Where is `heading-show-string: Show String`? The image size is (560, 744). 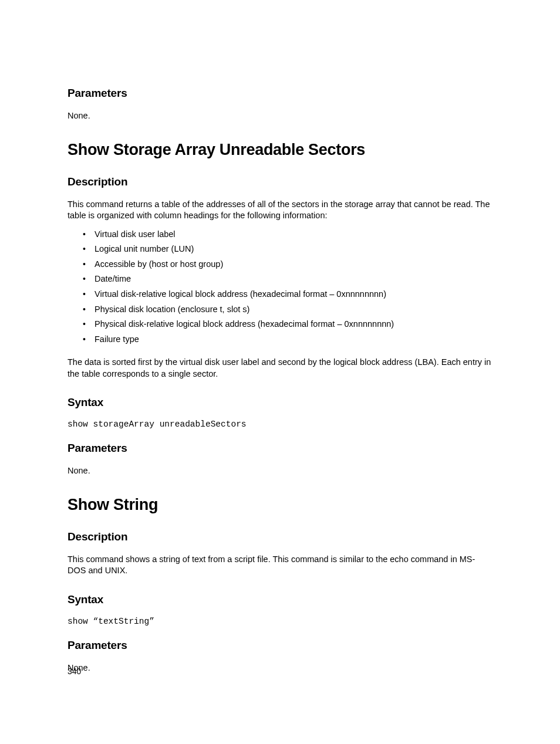
heading-show-string: Show String is located at coordinates (280, 505).